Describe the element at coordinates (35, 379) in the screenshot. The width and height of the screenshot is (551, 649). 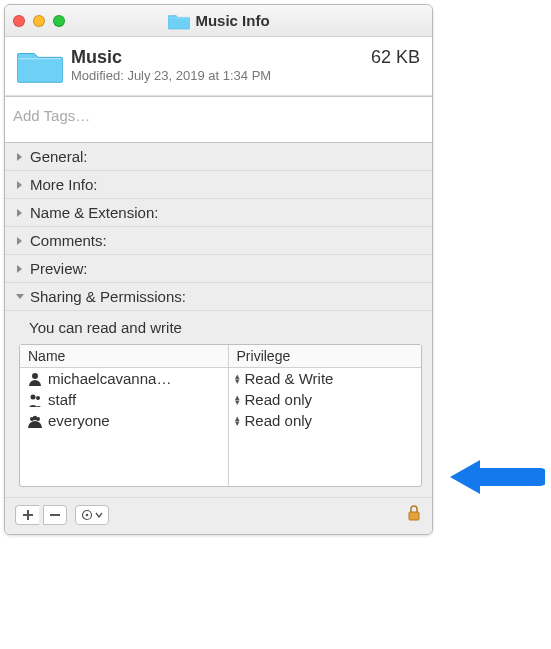
I see `user-icon` at that location.